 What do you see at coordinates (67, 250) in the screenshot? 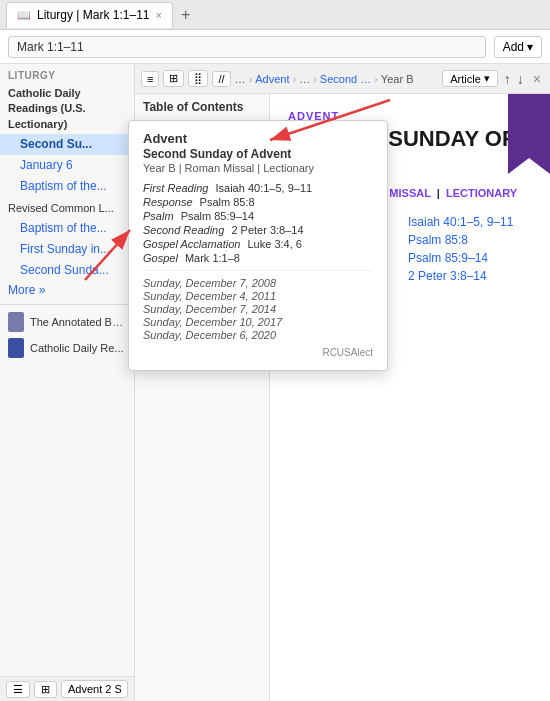
I see `tree-item-5: First Sunday in...` at bounding box center [67, 250].